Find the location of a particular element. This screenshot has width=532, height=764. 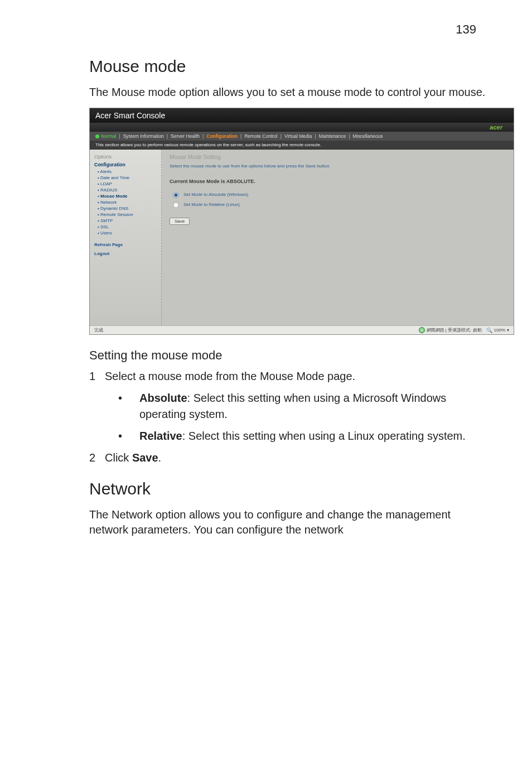

globe-icon is located at coordinates (422, 330).